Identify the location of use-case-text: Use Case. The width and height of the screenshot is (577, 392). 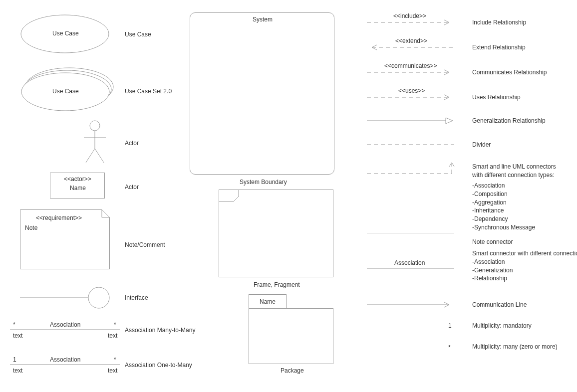
(66, 33).